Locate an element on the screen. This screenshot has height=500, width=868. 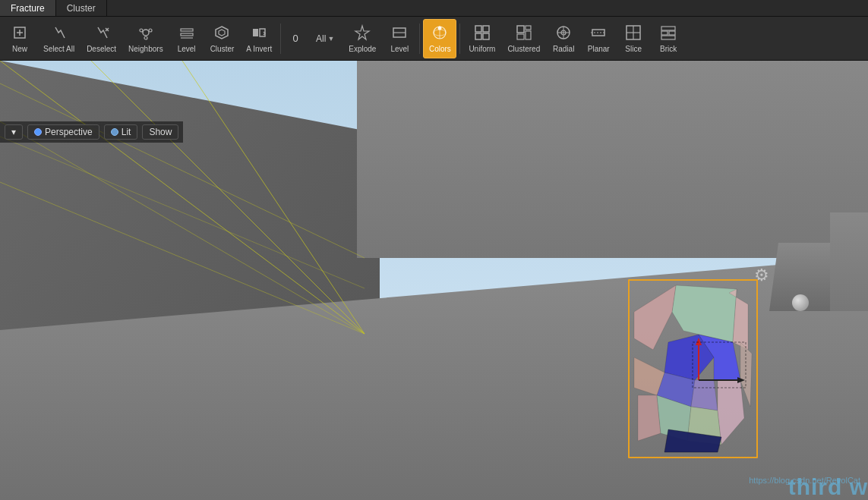
cluster-button: Cluster is located at coordinates (223, 39).